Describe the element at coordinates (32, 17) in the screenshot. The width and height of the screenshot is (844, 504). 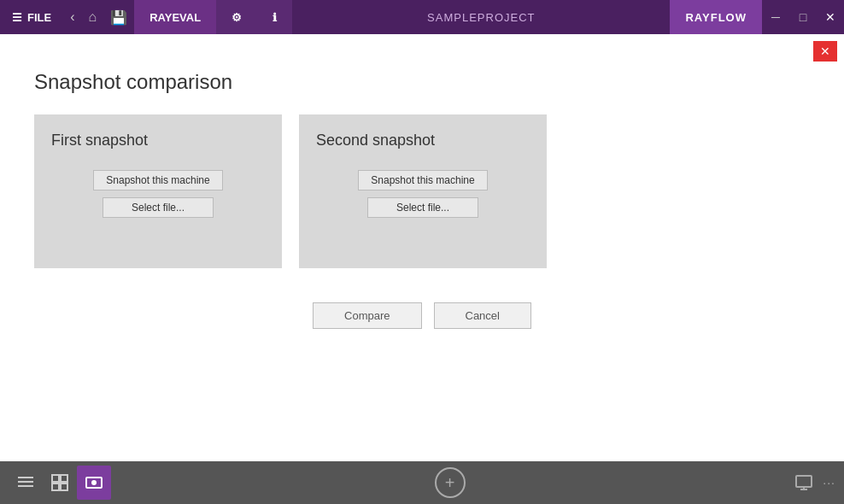
I see `file-menu: ☰ FILE` at that location.